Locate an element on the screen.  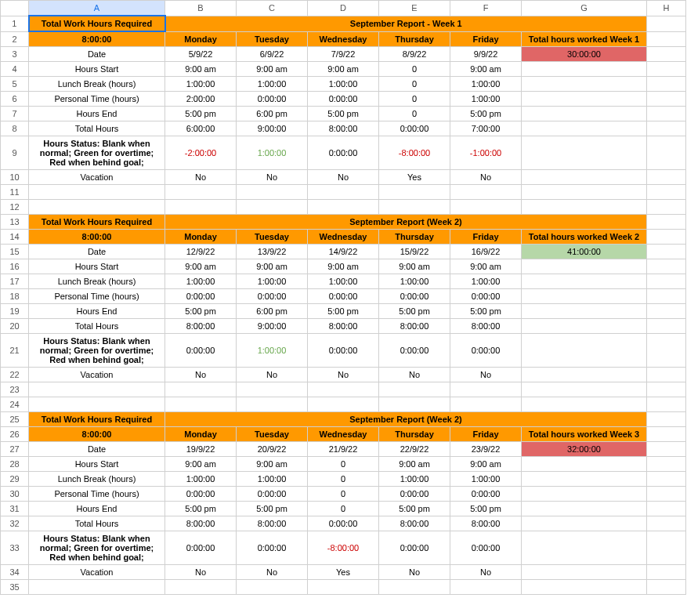
date-1: 6/9/22 is located at coordinates (273, 55).